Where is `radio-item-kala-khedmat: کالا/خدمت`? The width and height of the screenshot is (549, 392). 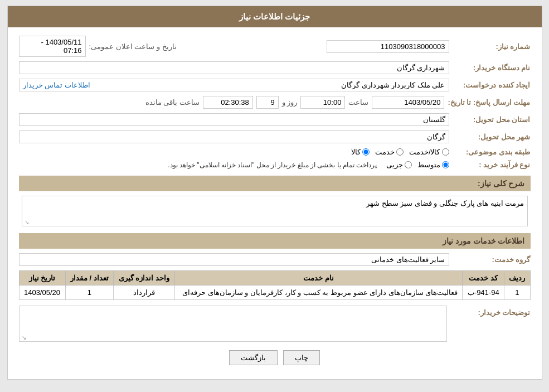 radio-item-kala-khedmat: کالا/خدمت is located at coordinates (429, 152).